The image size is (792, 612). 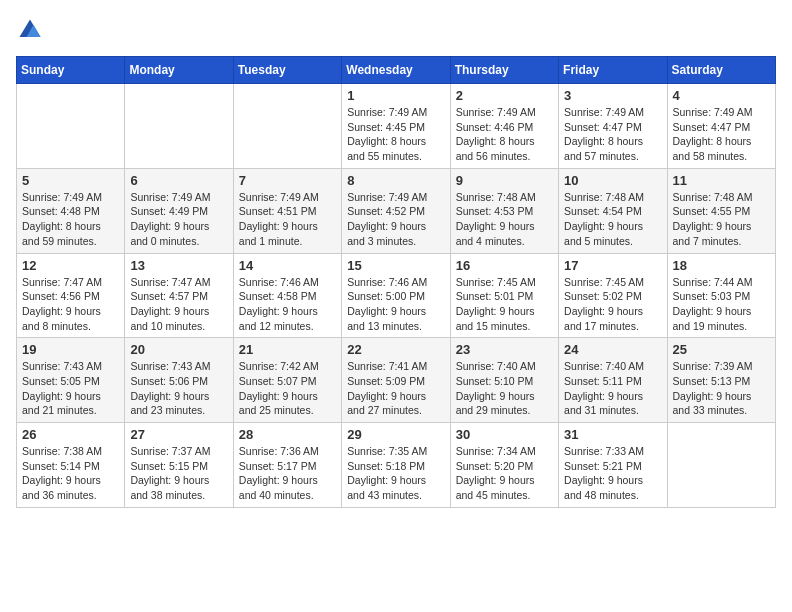 I want to click on day-number: 17, so click(x=612, y=266).